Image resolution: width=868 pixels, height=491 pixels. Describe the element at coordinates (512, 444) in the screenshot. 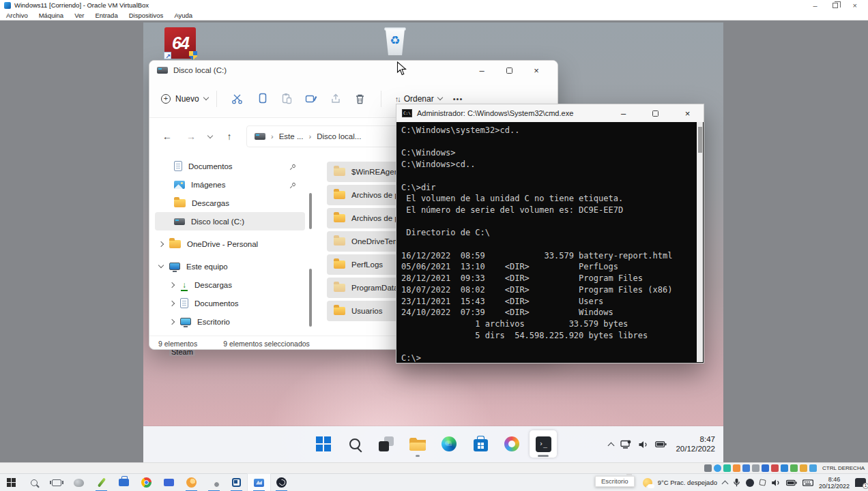

I see `paint-button` at that location.